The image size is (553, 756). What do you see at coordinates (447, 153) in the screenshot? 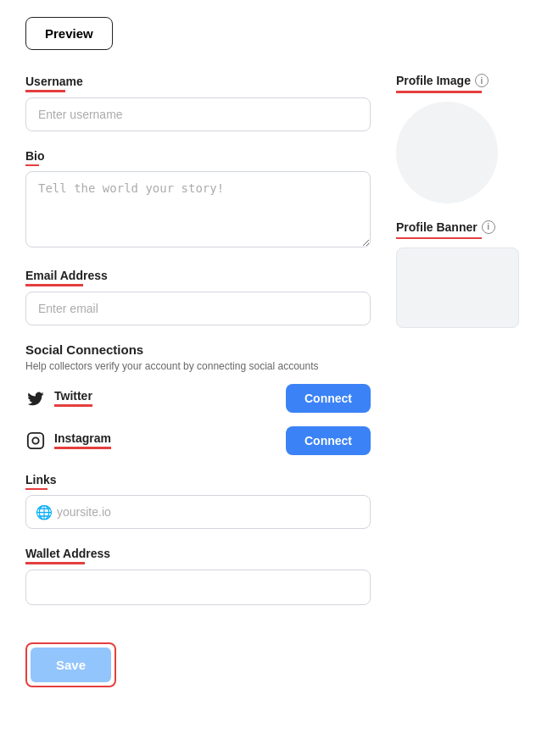
I see `profile-image-box` at bounding box center [447, 153].